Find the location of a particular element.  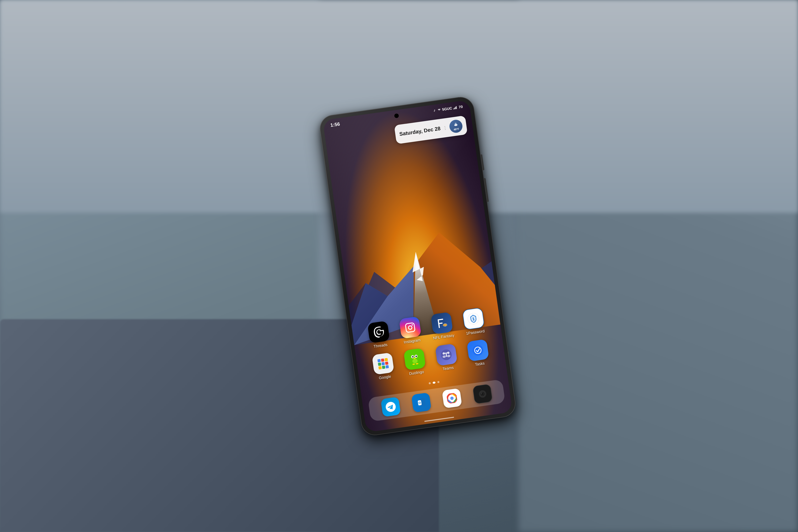

dock-chrome is located at coordinates (452, 398).